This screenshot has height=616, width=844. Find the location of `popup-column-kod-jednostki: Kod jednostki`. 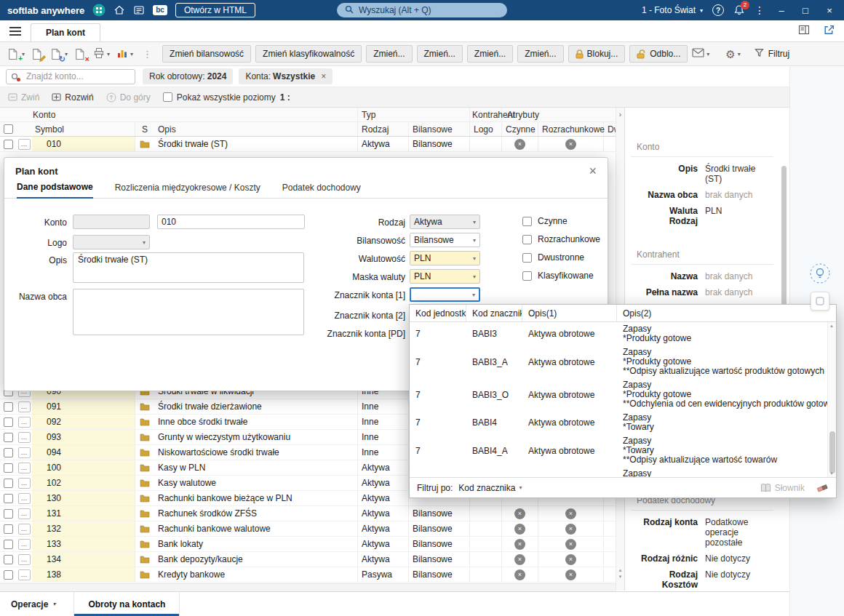

popup-column-kod-jednostki: Kod jednostki is located at coordinates (438, 313).